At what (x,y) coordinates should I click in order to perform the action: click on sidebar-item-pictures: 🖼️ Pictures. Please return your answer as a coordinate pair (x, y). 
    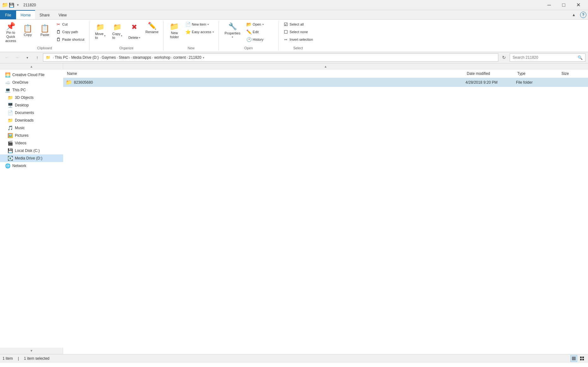
    Looking at the image, I should click on (32, 135).